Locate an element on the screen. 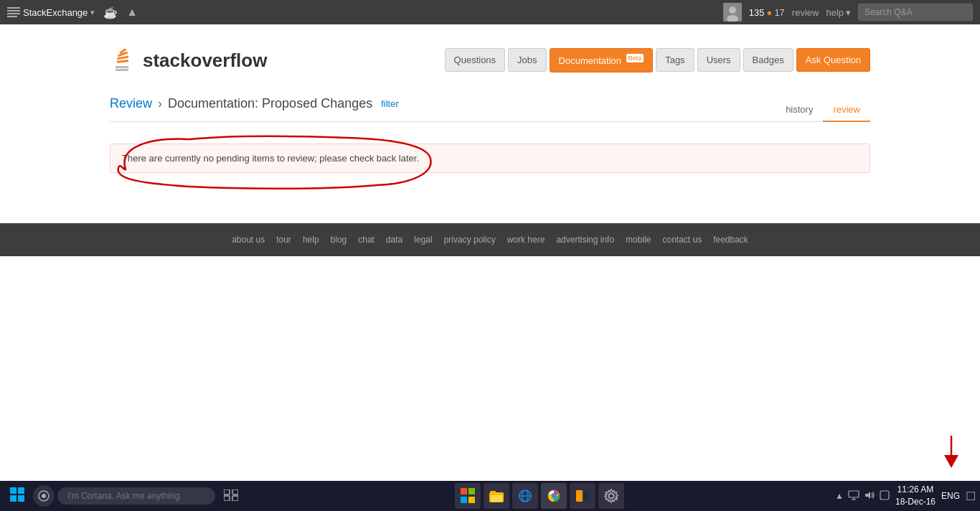 This screenshot has width=980, height=511. site-nav: Questions Jobs Documentation Beta Tags U… is located at coordinates (657, 60).